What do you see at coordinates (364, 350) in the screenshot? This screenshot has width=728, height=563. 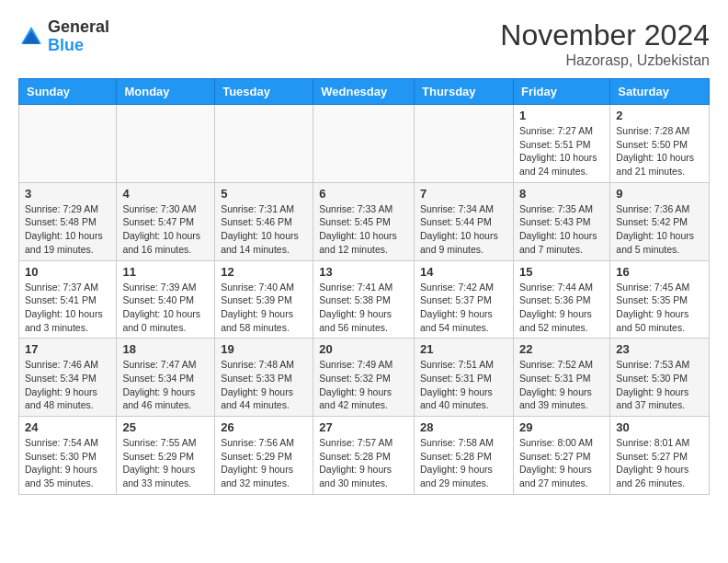 I see `day-number: 20` at bounding box center [364, 350].